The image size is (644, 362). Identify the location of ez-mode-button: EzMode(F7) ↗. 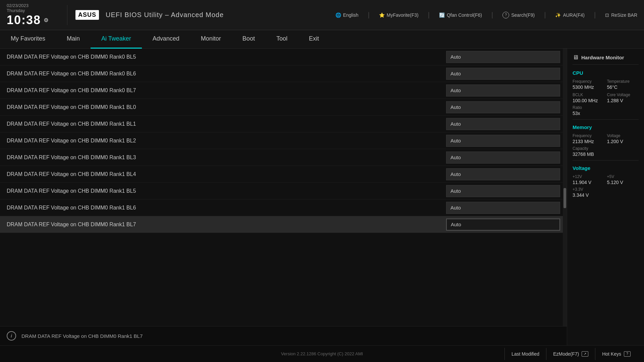
(571, 354).